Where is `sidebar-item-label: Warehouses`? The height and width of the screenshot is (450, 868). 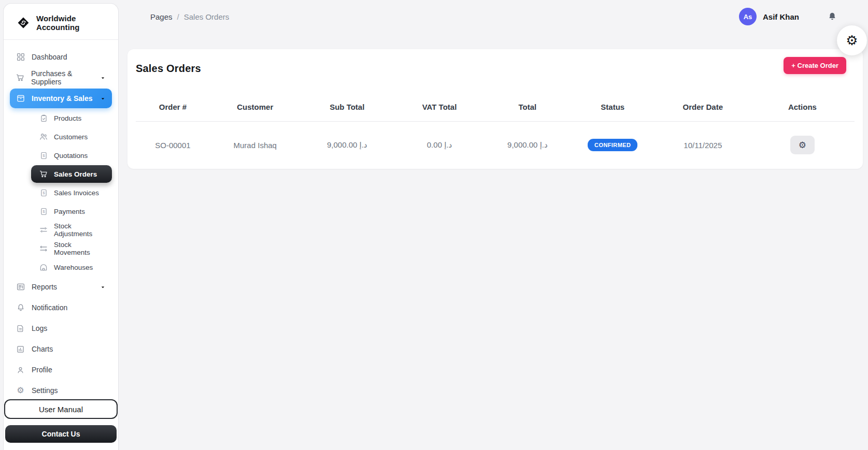 sidebar-item-label: Warehouses is located at coordinates (74, 267).